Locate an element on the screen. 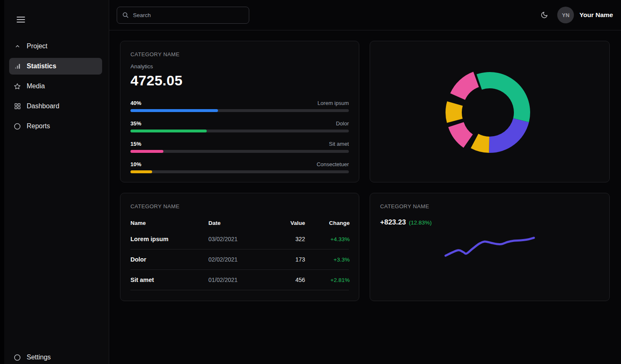  search-box is located at coordinates (183, 15).